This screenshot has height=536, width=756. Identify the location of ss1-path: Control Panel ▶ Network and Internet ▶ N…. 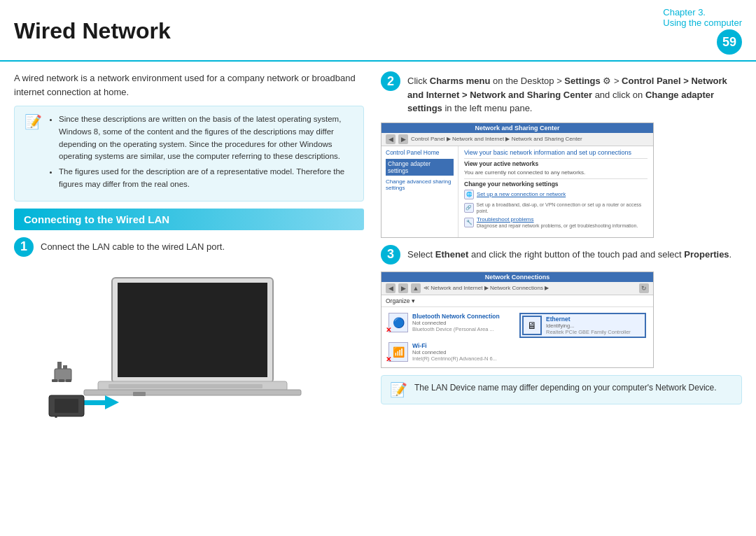
(497, 139).